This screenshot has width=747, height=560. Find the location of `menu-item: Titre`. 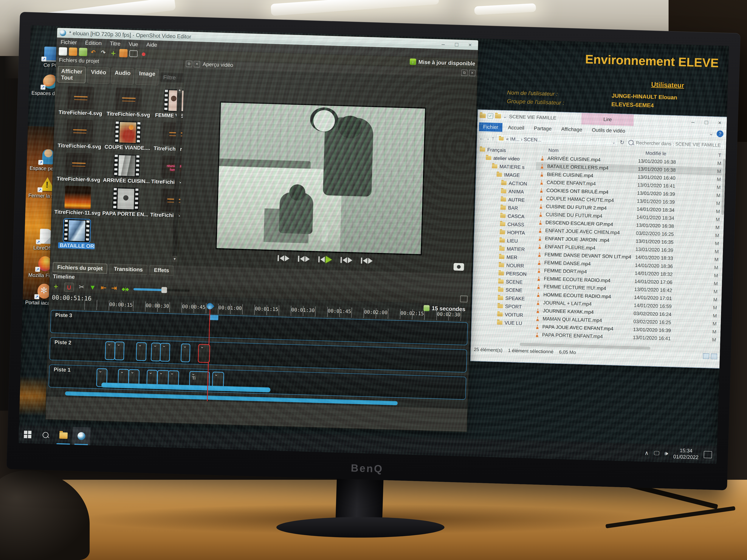

menu-item: Titre is located at coordinates (115, 44).